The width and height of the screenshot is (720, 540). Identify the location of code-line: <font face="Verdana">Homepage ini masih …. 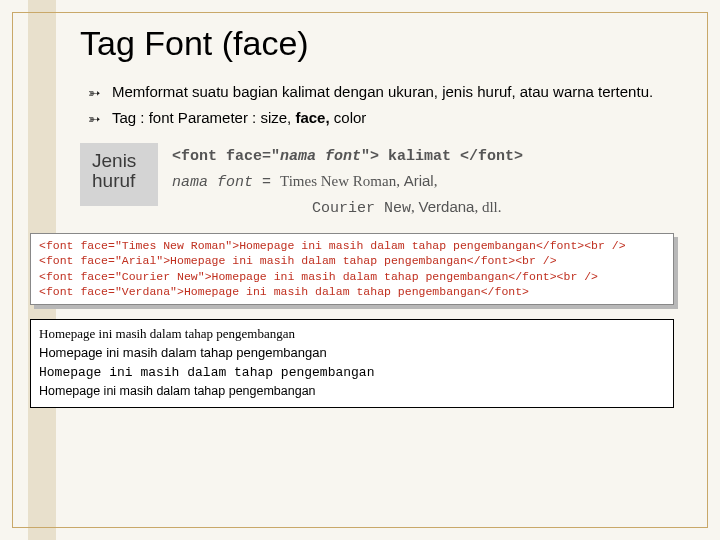
(352, 292).